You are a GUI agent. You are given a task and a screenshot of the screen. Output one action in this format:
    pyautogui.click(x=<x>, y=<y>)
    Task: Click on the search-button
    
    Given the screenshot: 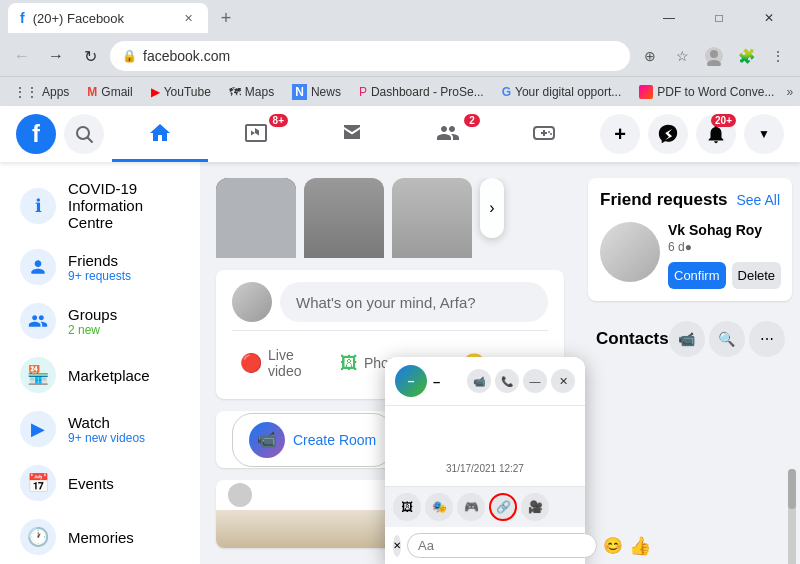 What is the action you would take?
    pyautogui.click(x=84, y=134)
    